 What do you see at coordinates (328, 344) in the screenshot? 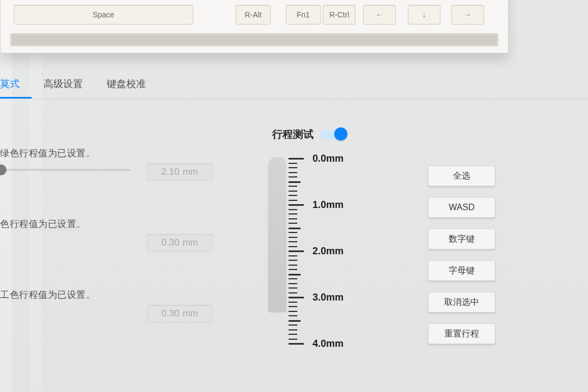
I see `ruler-label: 4.0mm` at bounding box center [328, 344].